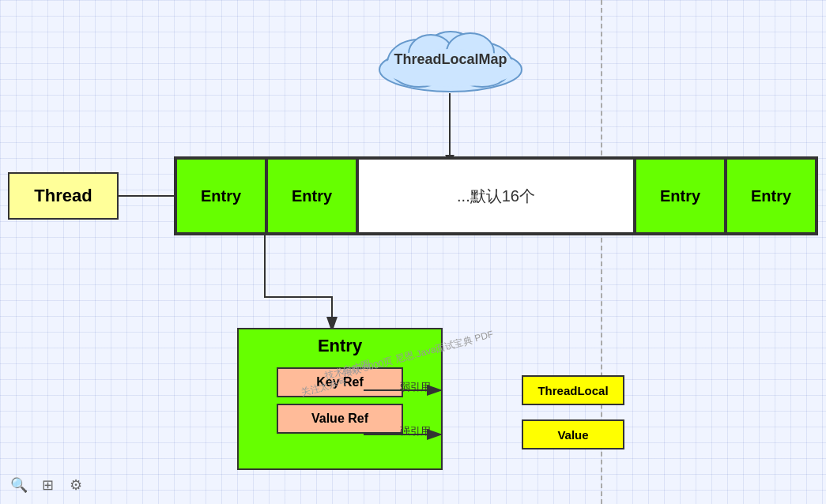  What do you see at coordinates (47, 485) in the screenshot?
I see `bottom-toolbar: 🔍 ⊞ ⚙` at bounding box center [47, 485].